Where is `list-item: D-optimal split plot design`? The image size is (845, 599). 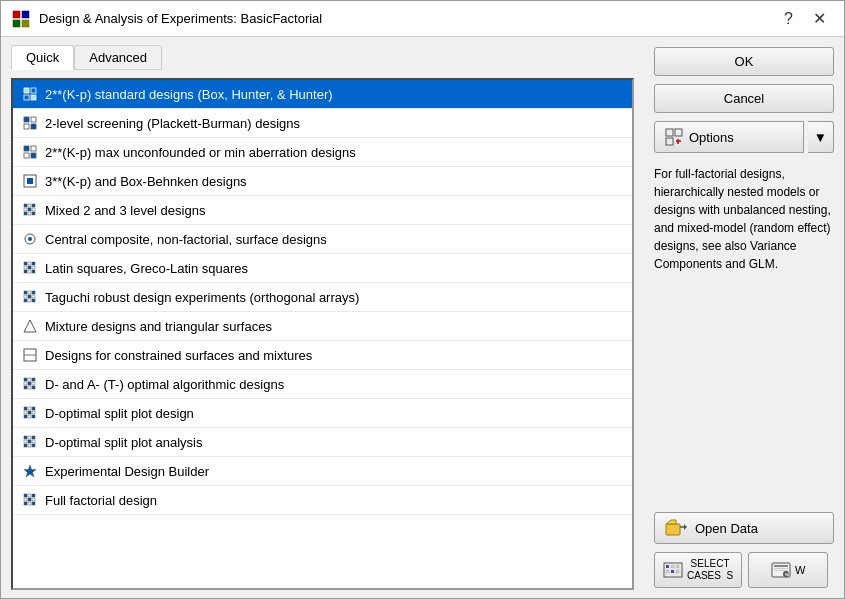 list-item: D-optimal split plot design is located at coordinates (322, 414).